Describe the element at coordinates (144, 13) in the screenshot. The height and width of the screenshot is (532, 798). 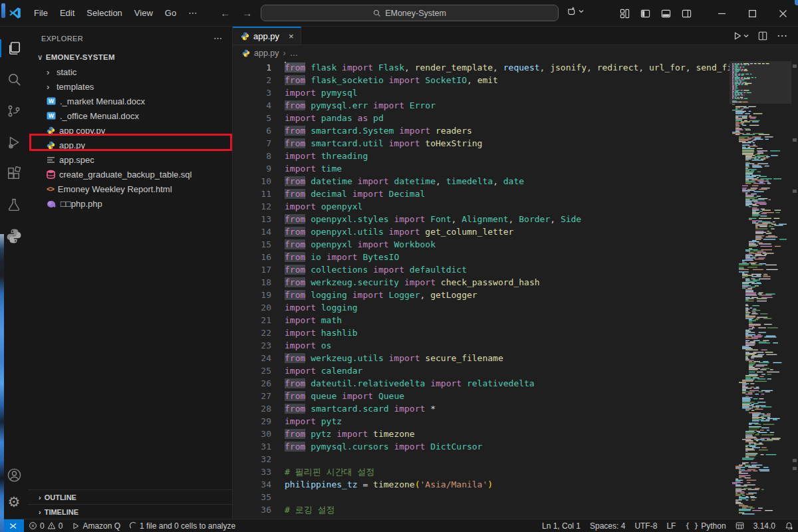
I see `menu-view: View` at that location.